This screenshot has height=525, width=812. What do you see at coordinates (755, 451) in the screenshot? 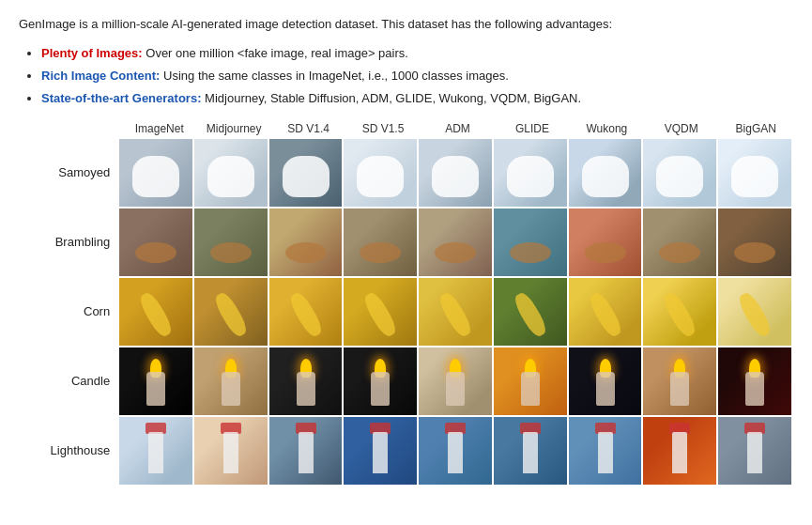
I see `lighthouse-biggan` at bounding box center [755, 451].